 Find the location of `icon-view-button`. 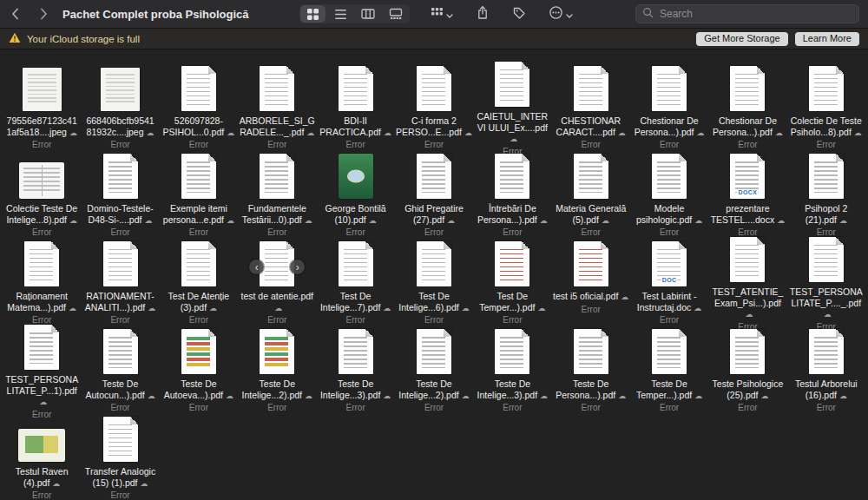

icon-view-button is located at coordinates (312, 14).